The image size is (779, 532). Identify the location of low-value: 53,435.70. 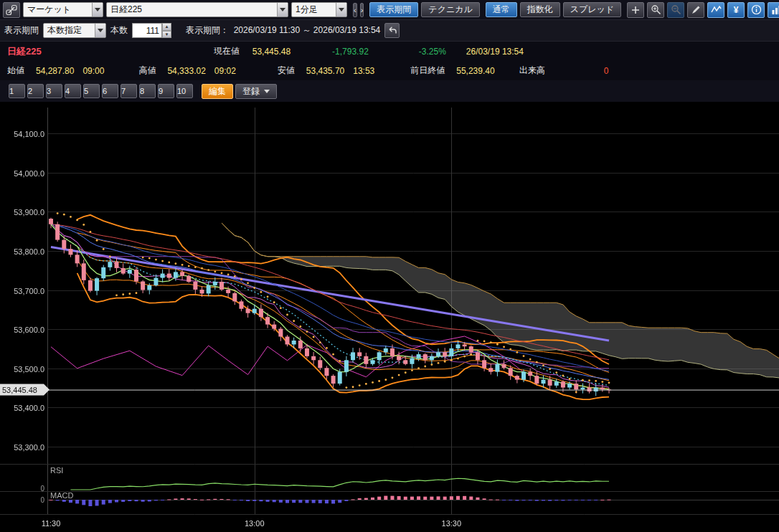
(326, 71).